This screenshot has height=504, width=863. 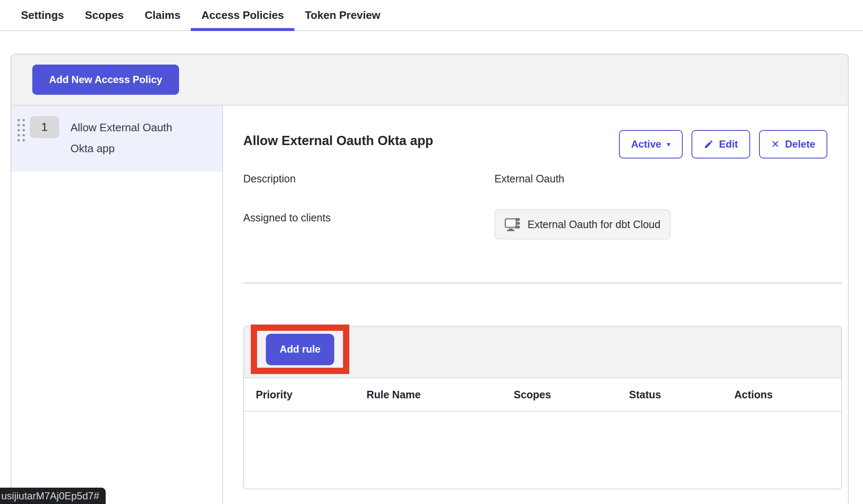 I want to click on drag-handle-icon, so click(x=21, y=130).